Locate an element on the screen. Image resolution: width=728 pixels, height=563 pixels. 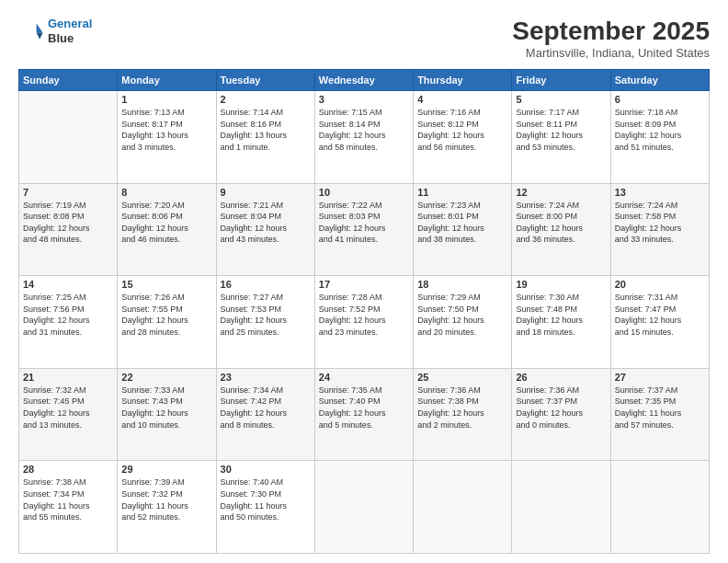
calendar-day-cell: 28Sunrise: 7:38 AM Sunset: 7:34 PM Dayli… is located at coordinates (68, 508).